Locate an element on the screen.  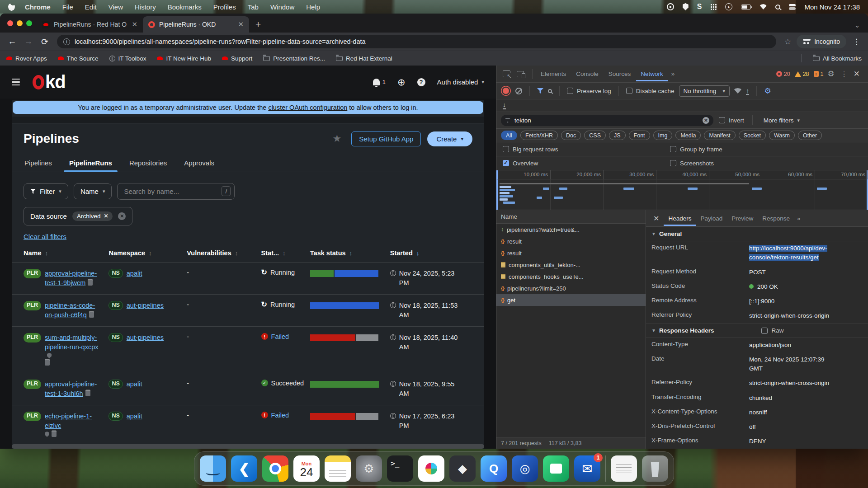
bookmark-it-new-hire-hub: IT New Hire Hub is located at coordinates (184, 59).